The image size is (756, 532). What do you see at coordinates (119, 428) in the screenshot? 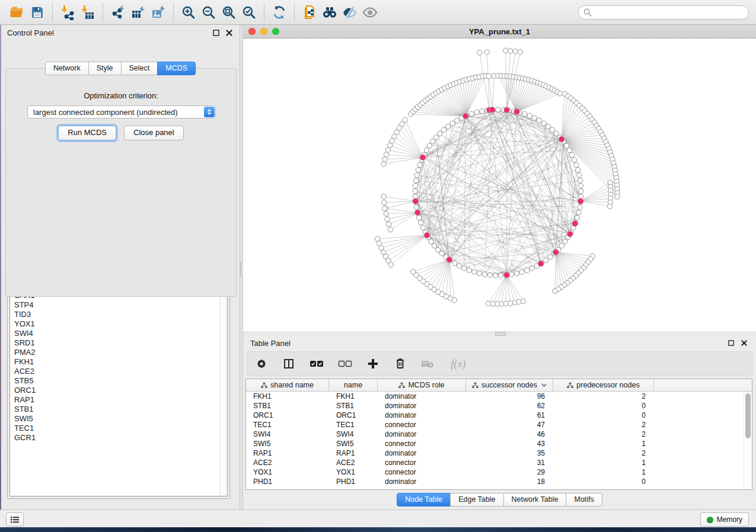
I see `mcds-result-item: TEC1` at bounding box center [119, 428].